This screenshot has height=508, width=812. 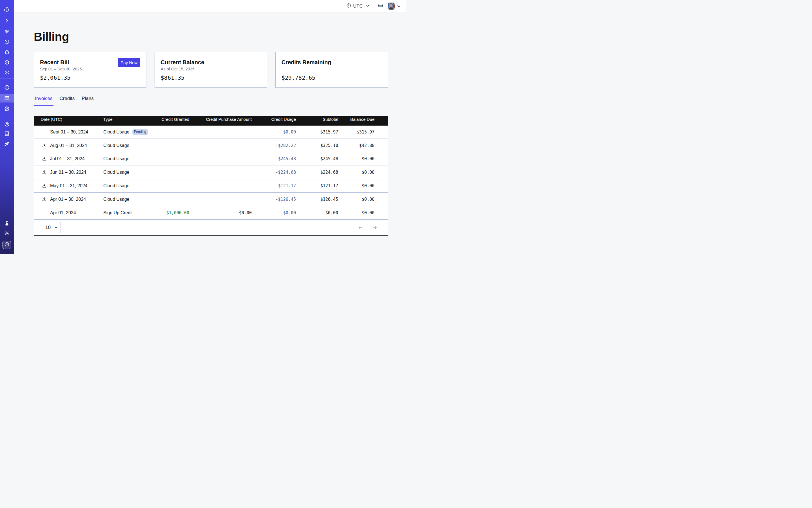 What do you see at coordinates (356, 119) in the screenshot?
I see `column-header: Balance Due` at bounding box center [356, 119].